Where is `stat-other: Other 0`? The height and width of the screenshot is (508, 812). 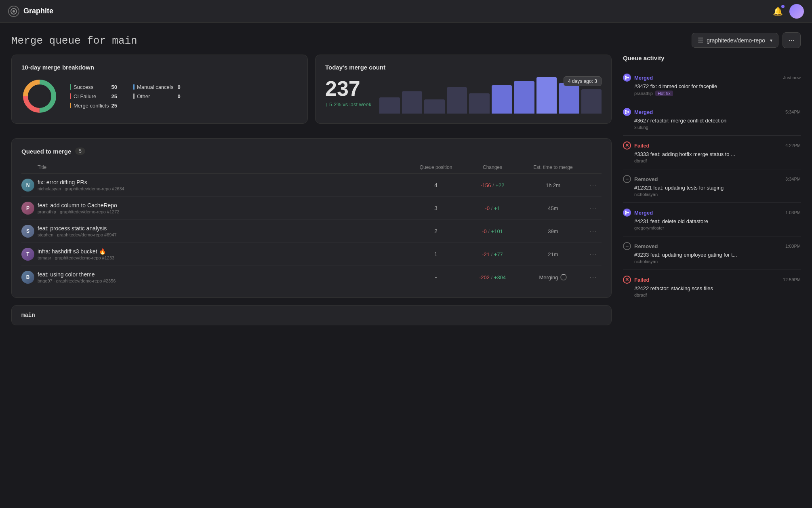 stat-other: Other 0 is located at coordinates (157, 96).